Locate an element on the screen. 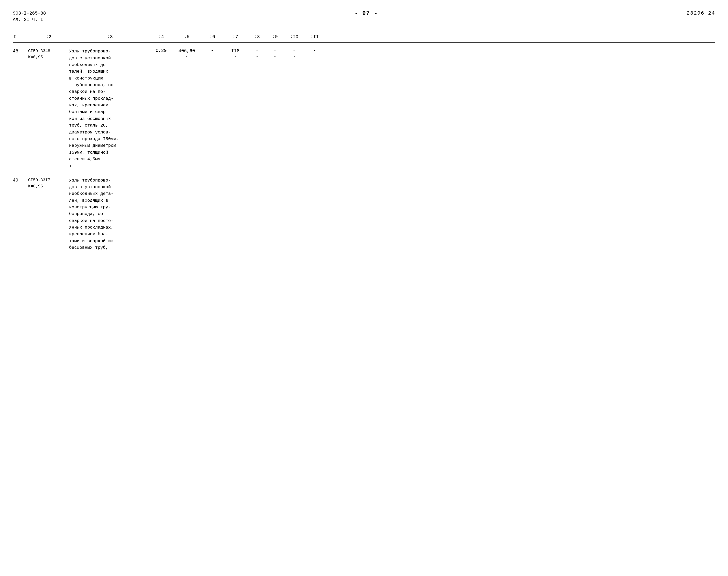 The height and width of the screenshot is (576, 728). entry-49-desc: Узлы трубопрово- дов с установкой необхо… is located at coordinates (110, 214).